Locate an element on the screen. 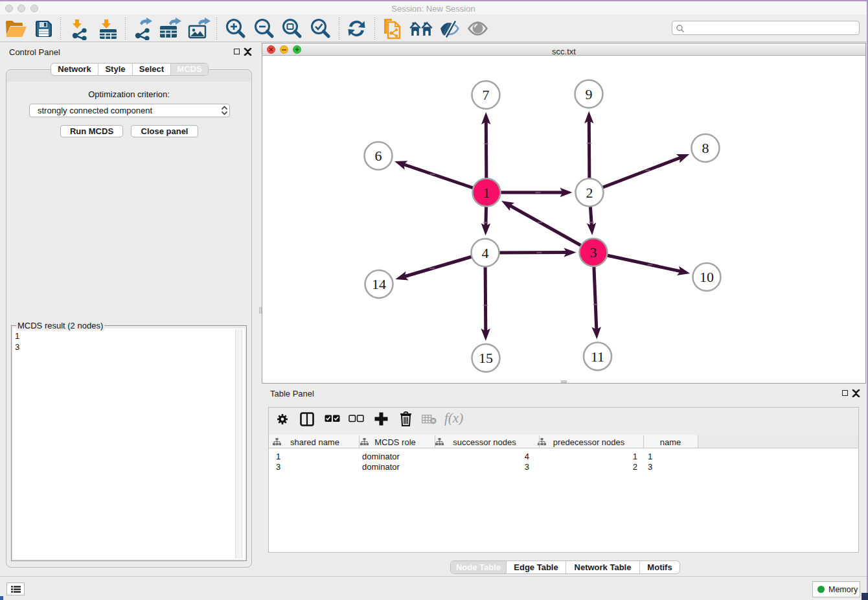 Image resolution: width=868 pixels, height=600 pixels. svg-text: 15 is located at coordinates (486, 358).